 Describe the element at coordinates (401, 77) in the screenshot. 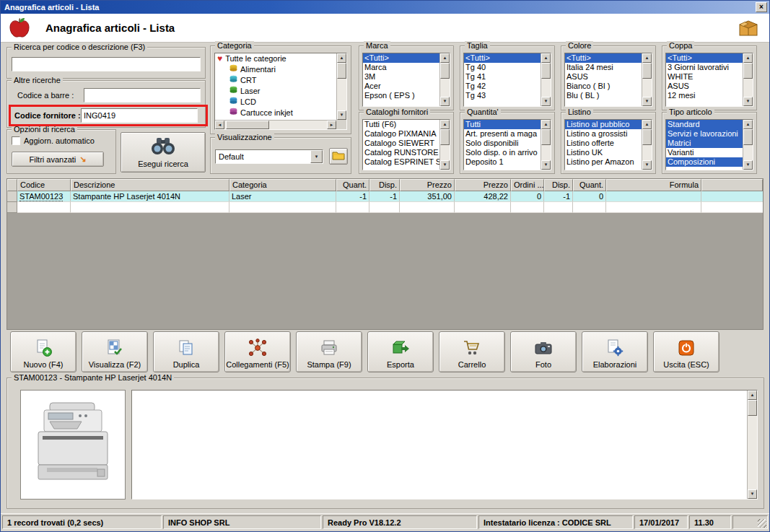

I see `list-item: 3M` at that location.